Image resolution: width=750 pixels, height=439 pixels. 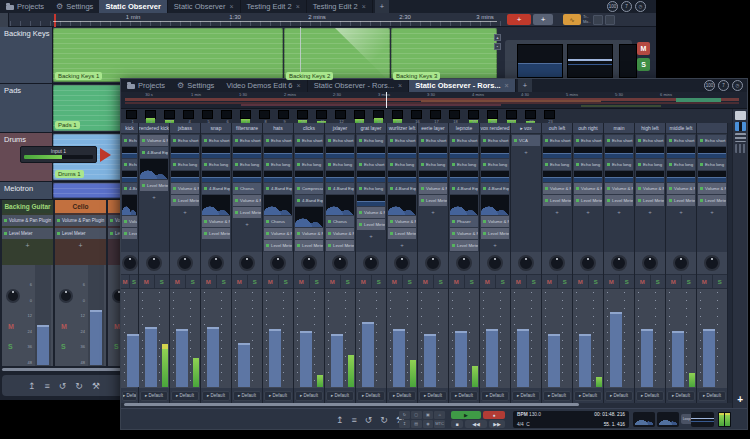 I want to click on input-device: Input 1, so click(x=58, y=154).